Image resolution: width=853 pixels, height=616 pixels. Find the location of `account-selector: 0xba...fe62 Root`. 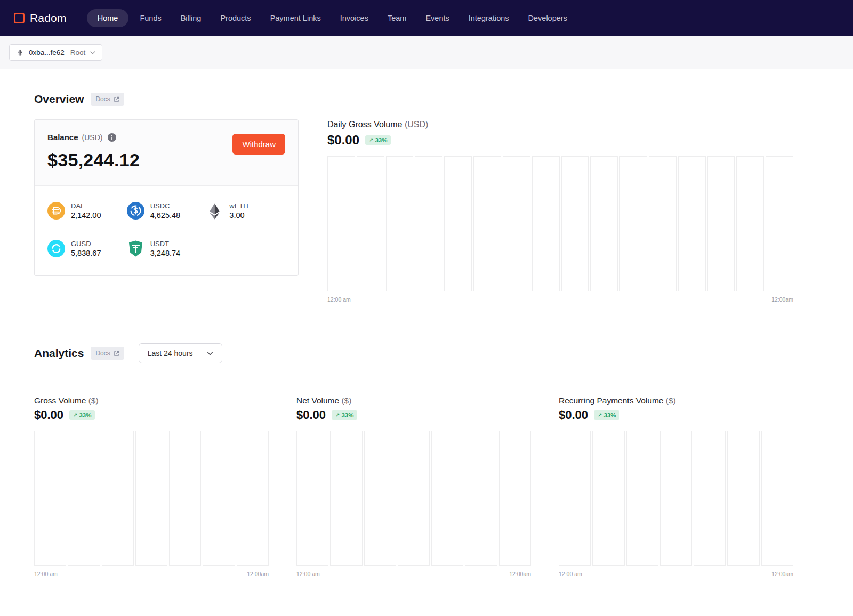

account-selector: 0xba...fe62 Root is located at coordinates (55, 52).